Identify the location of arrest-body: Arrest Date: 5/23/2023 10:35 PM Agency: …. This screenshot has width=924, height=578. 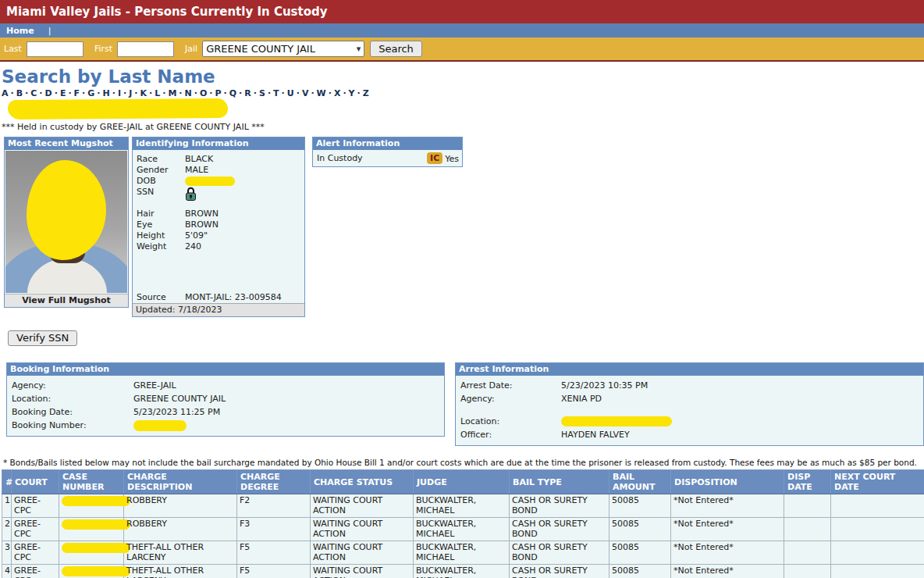
(690, 411).